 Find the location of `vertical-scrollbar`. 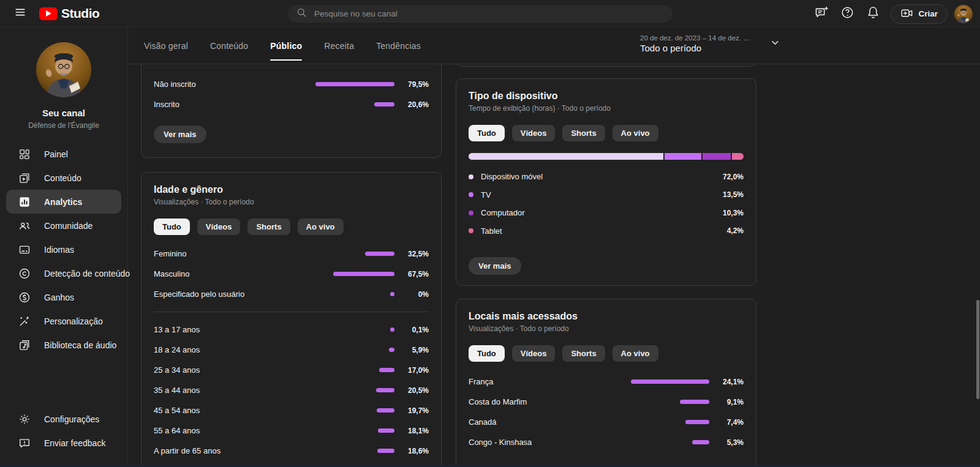

vertical-scrollbar is located at coordinates (978, 349).